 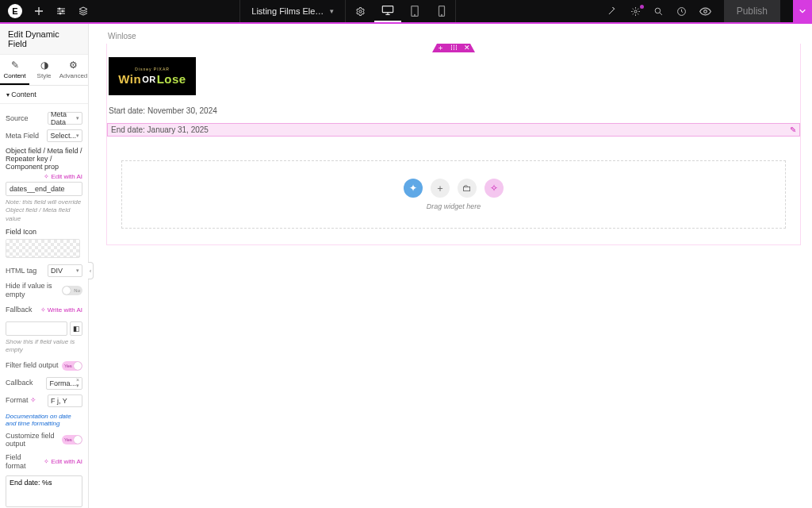 What do you see at coordinates (44, 70) in the screenshot?
I see `panel-tabs: ✎Content ◑Style ⚙Advanced` at bounding box center [44, 70].